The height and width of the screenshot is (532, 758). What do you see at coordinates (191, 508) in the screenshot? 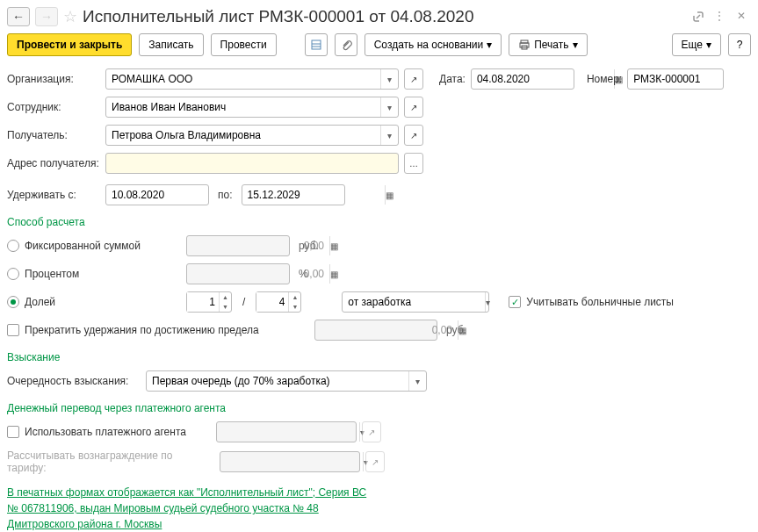
I see `print-form-link: В печатных формах отображается как "Испо…` at bounding box center [191, 508].